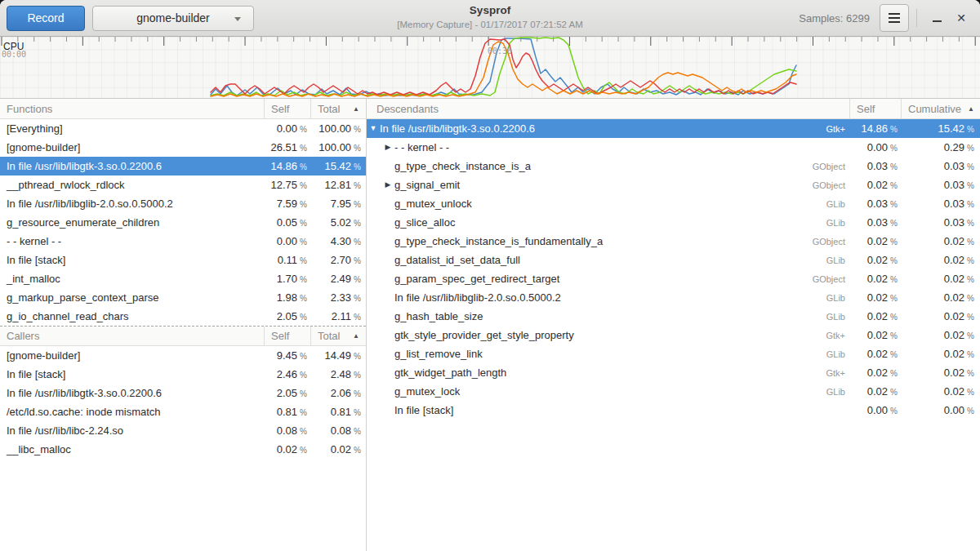  What do you see at coordinates (287, 393) in the screenshot?
I see `self-value: 2.05%` at bounding box center [287, 393].